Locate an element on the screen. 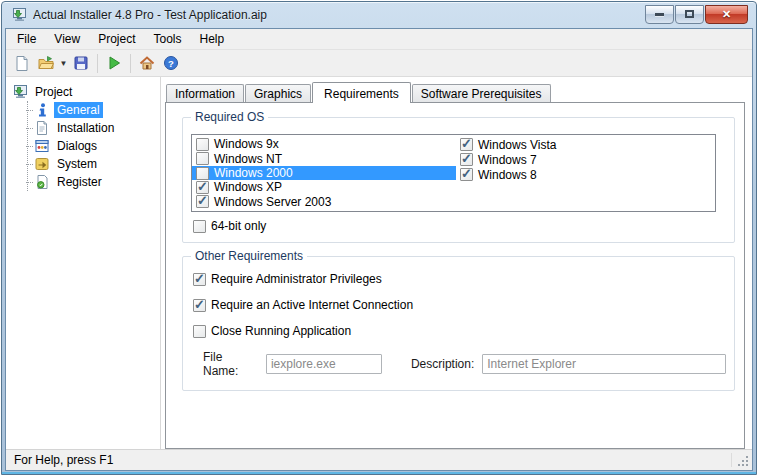 The image size is (758, 476). tab-strip: Information Graphics Requirements Softwa… is located at coordinates (455, 92).